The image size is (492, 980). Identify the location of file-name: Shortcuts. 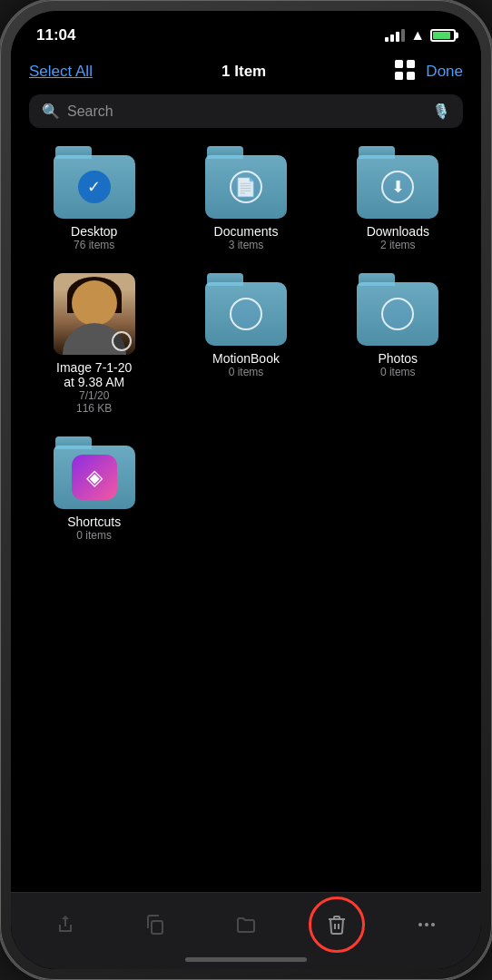
(94, 522).